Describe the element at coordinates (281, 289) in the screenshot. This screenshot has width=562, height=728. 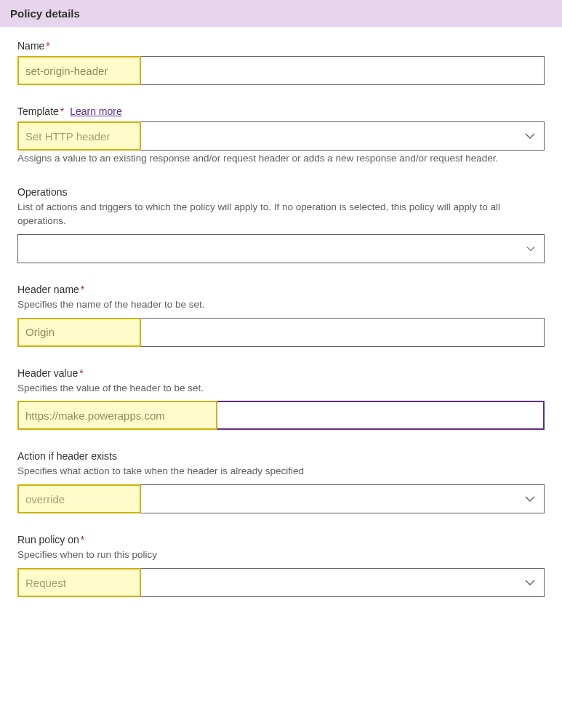
I see `header-name-label: Header name*` at that location.